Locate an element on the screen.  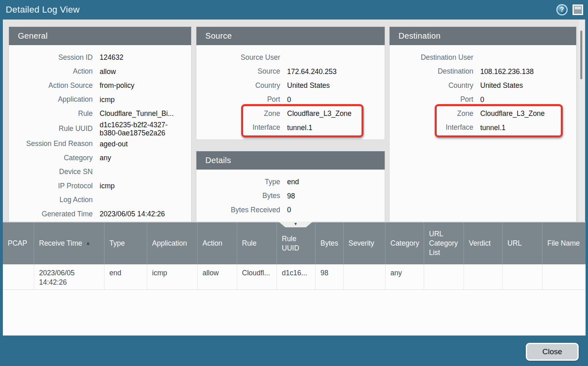
column-header-label: Type is located at coordinates (117, 243).